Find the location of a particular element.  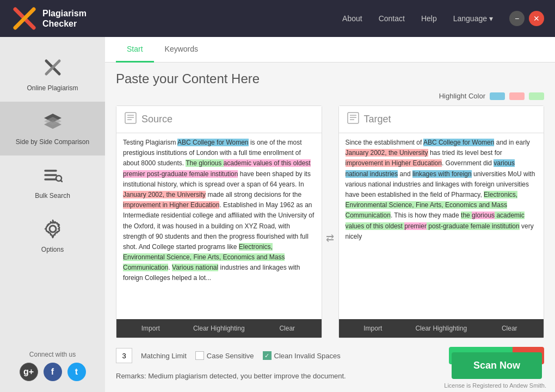

nav-about: About is located at coordinates (353, 18).